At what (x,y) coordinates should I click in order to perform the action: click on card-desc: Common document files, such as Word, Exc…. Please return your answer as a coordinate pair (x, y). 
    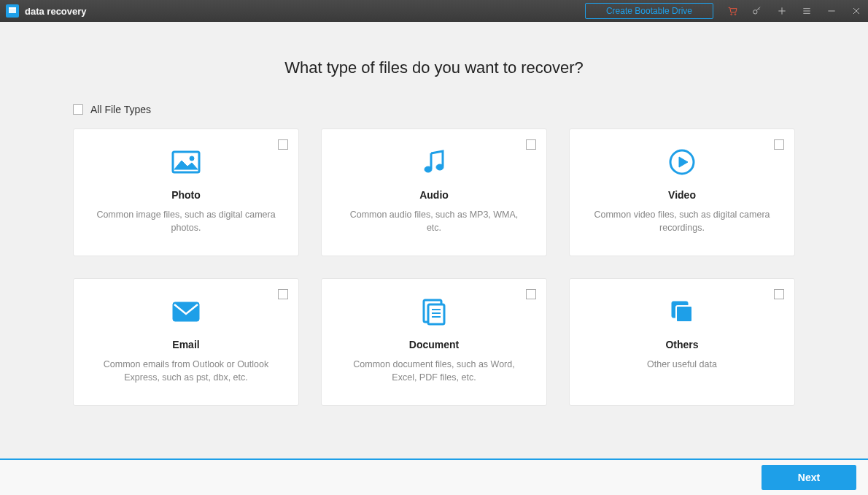
    Looking at the image, I should click on (434, 371).